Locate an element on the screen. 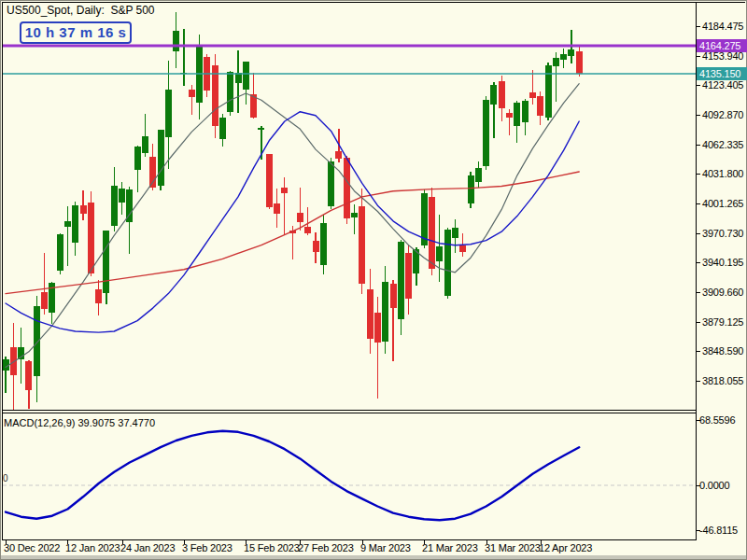 The width and height of the screenshot is (747, 560). price-axis-label: 4184.475 is located at coordinates (723, 26).